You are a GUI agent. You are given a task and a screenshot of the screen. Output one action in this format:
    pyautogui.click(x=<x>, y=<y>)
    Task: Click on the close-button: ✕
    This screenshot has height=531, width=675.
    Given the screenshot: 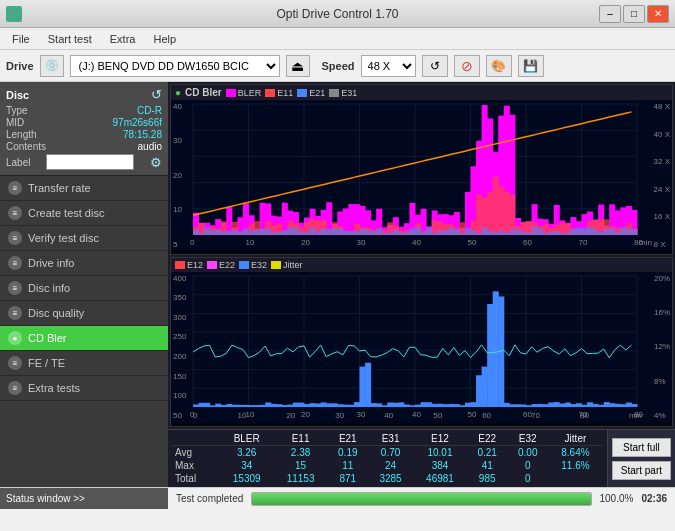 What is the action you would take?
    pyautogui.click(x=658, y=14)
    